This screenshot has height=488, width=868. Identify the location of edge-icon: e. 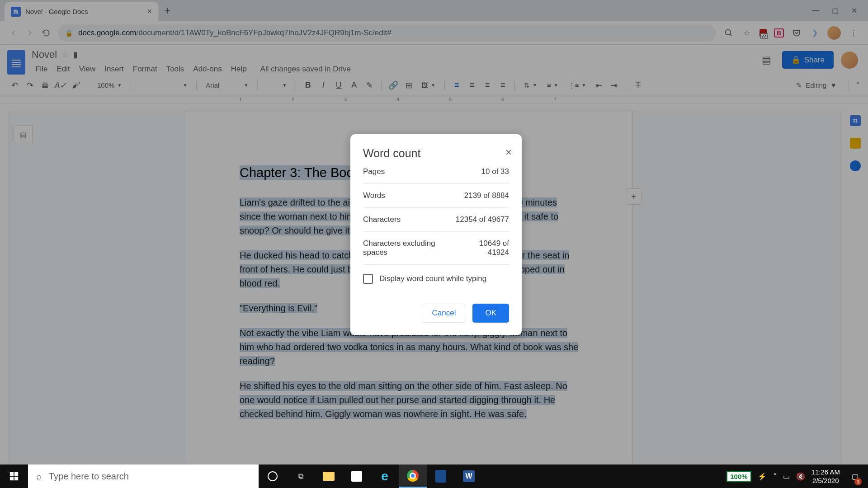
(385, 476).